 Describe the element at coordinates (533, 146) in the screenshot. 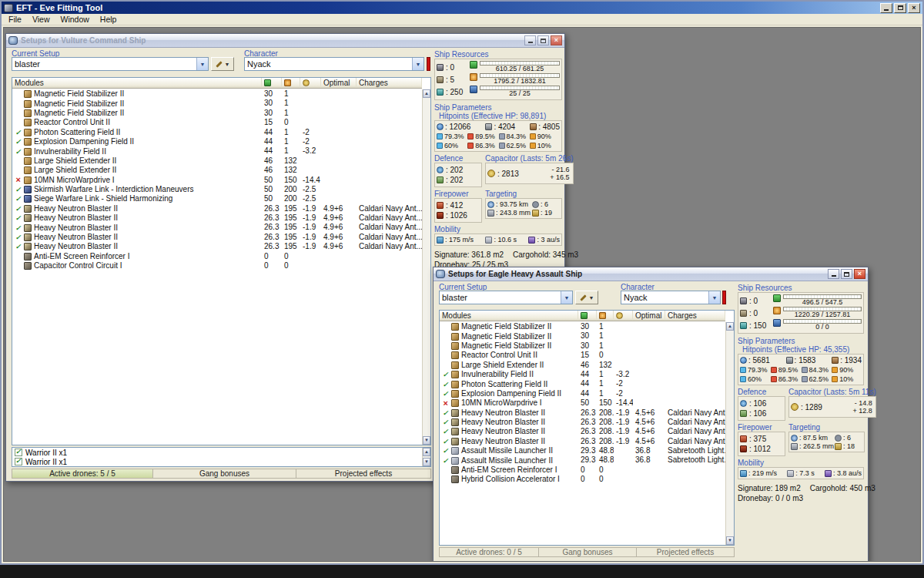

I see `resist-icon` at that location.